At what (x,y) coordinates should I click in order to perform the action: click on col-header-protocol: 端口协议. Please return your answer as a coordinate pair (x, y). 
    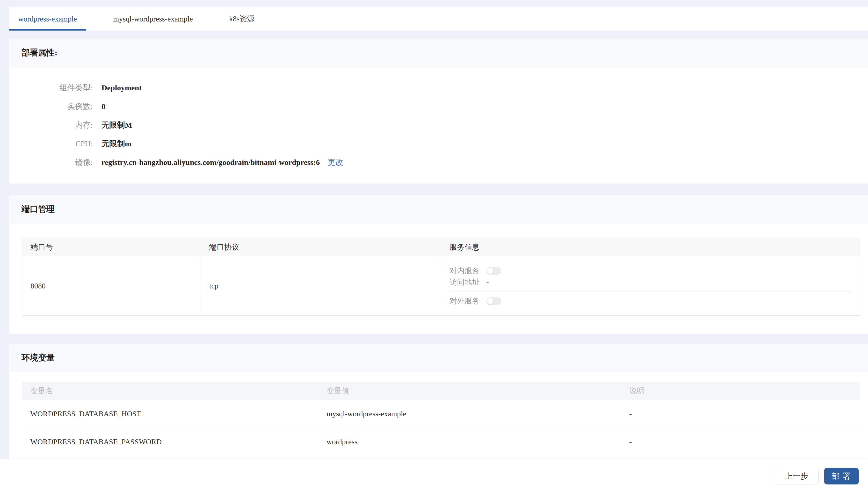
    Looking at the image, I should click on (321, 247).